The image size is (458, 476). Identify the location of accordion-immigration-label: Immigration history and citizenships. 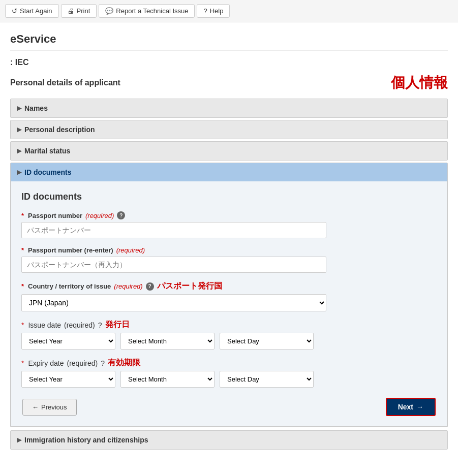
(86, 440).